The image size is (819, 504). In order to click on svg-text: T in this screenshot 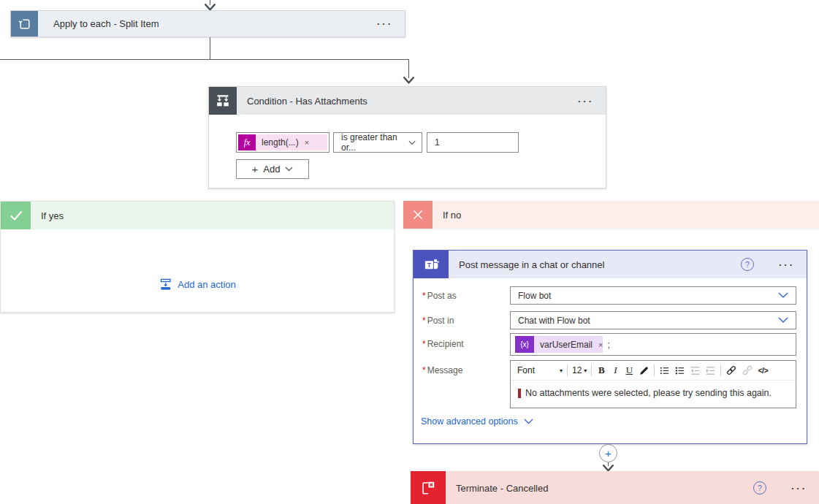, I will do `click(429, 265)`.